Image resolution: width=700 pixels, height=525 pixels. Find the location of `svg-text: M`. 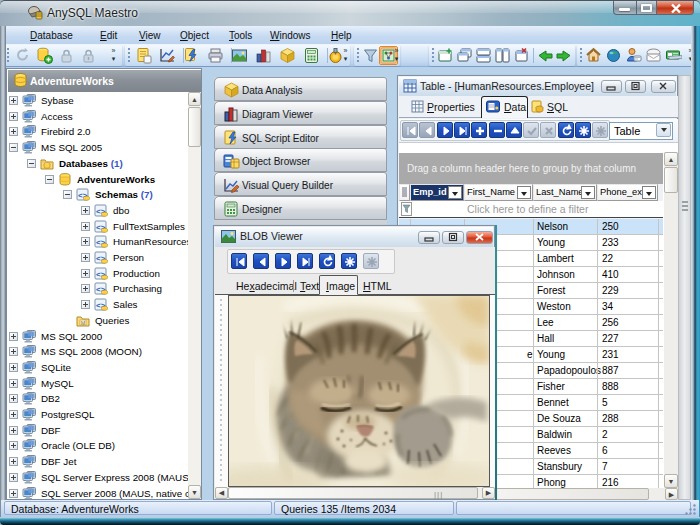

svg-text: M is located at coordinates (83, 322).